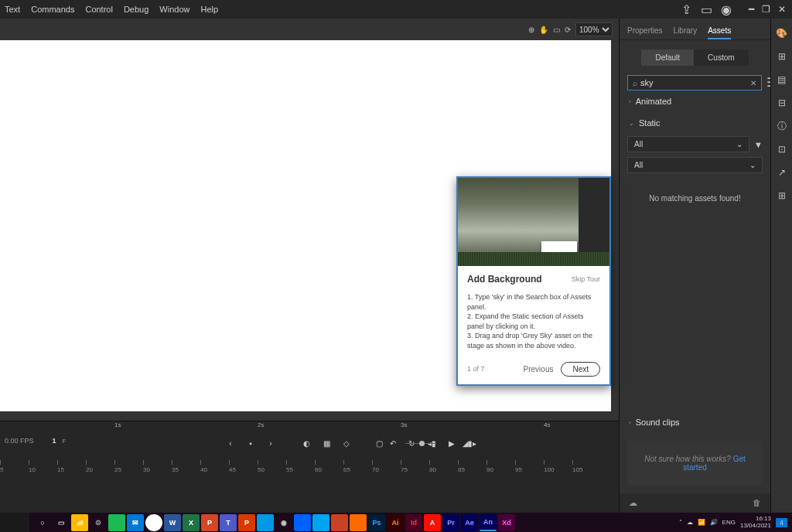 The height and width of the screenshot is (532, 792). Describe the element at coordinates (209, 9) in the screenshot. I see `menu-help: Help` at that location.